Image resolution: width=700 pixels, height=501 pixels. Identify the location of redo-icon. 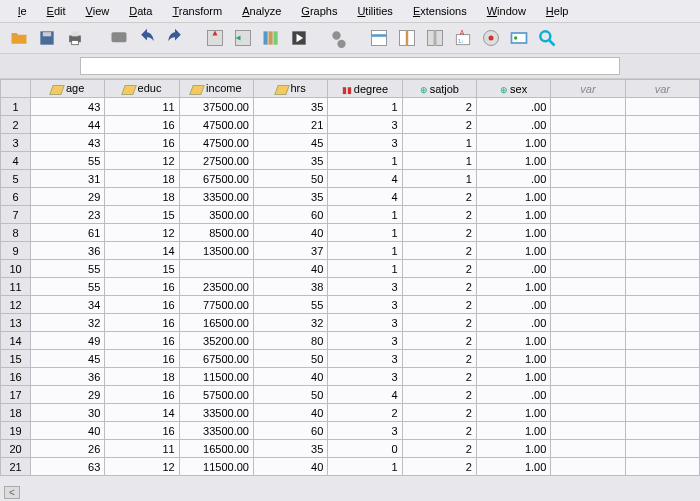
(175, 38).